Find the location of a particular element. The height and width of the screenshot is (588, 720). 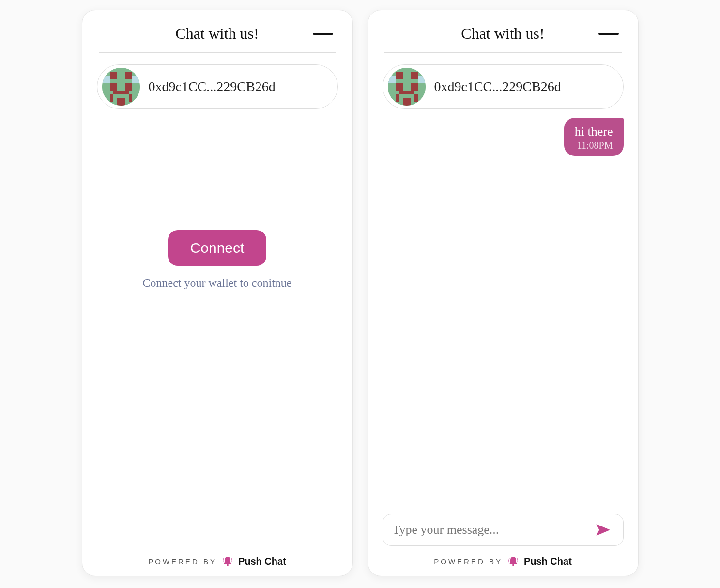

message-input-row is located at coordinates (503, 530).